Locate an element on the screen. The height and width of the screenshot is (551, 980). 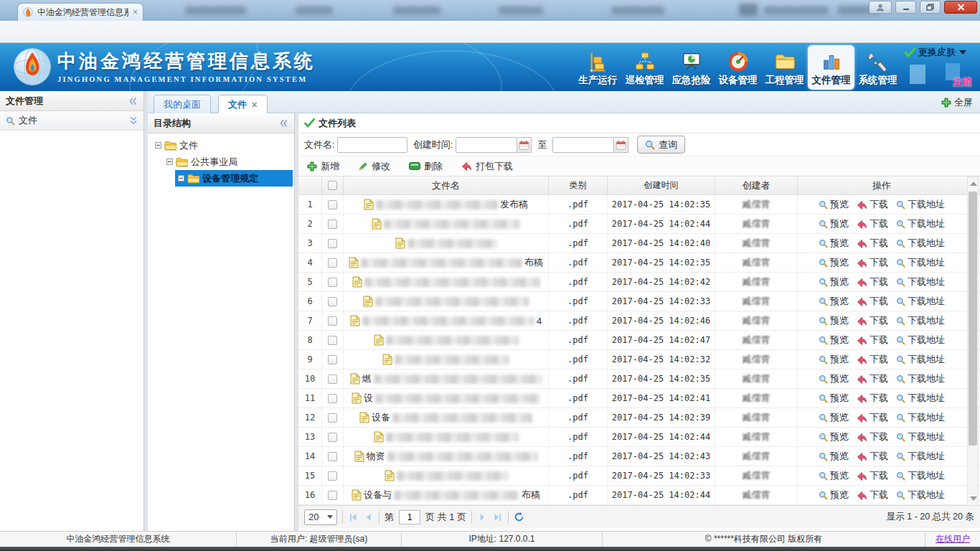
fullscreen-button: 全屏 is located at coordinates (957, 103).